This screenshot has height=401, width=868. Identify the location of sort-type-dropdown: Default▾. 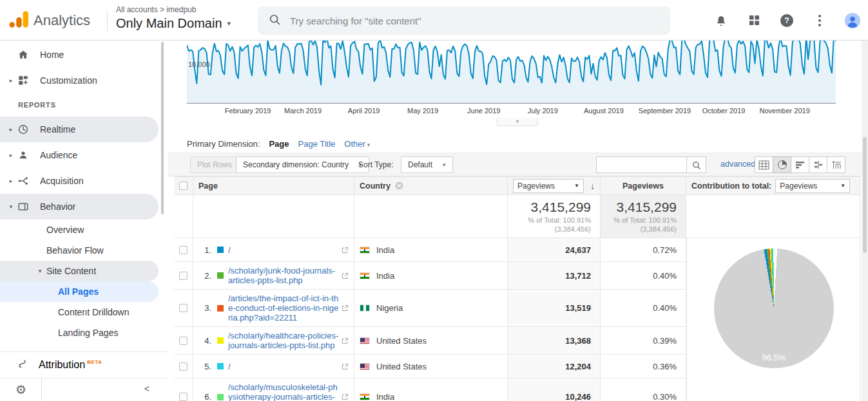
(427, 165).